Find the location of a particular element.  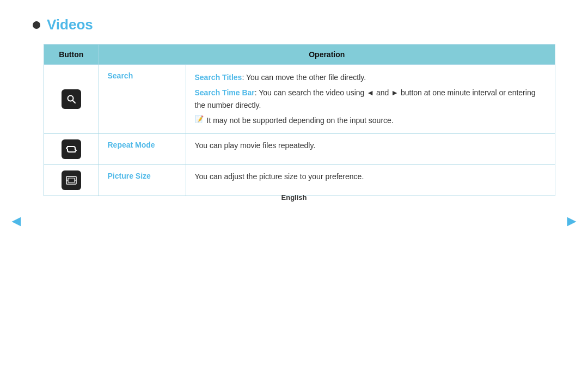

repeat-icon is located at coordinates (71, 149).